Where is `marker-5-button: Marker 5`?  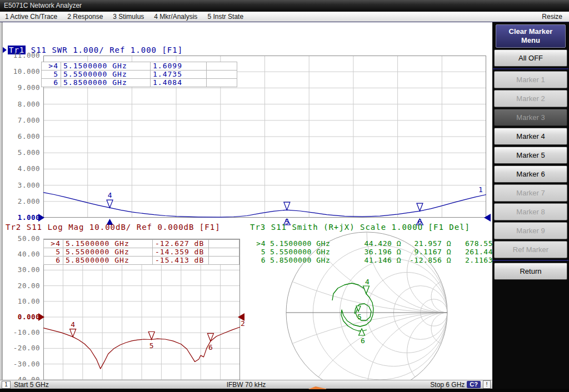 marker-5-button: Marker 5 is located at coordinates (531, 155).